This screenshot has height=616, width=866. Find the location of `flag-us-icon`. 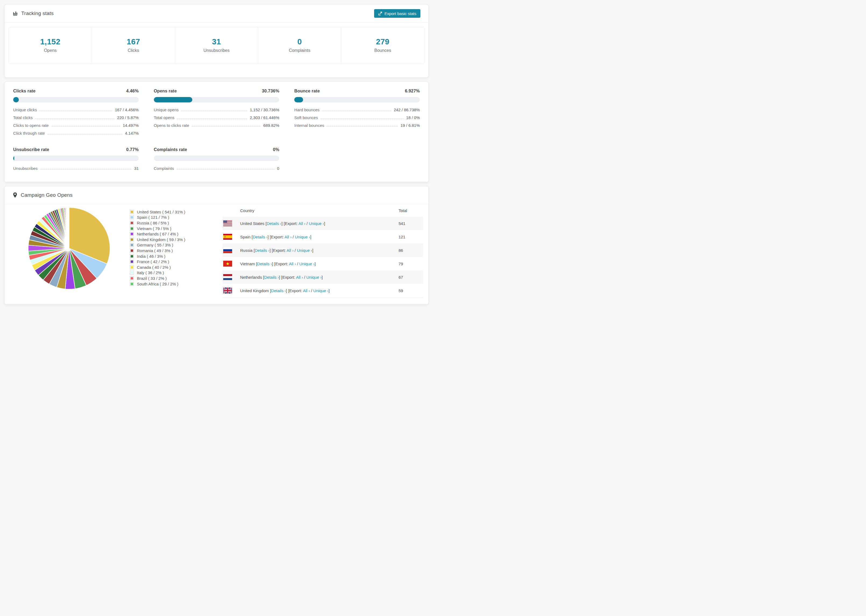

flag-us-icon is located at coordinates (231, 223).